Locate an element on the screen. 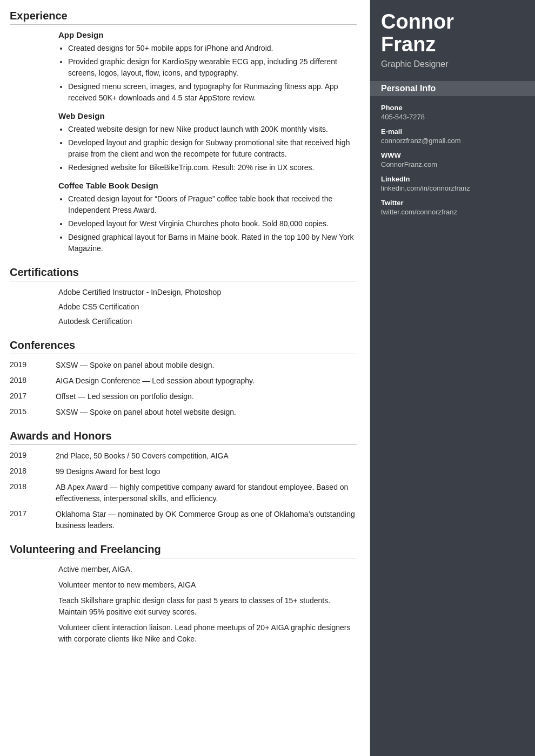  list-item: Developed layout for West Virginia Churc… is located at coordinates (212, 224).